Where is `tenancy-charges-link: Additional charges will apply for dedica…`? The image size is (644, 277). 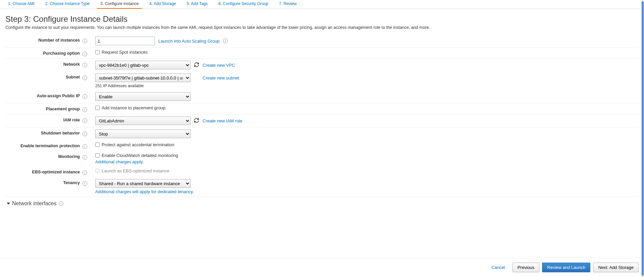
tenancy-charges-link: Additional charges will apply for dedica… is located at coordinates (145, 192).